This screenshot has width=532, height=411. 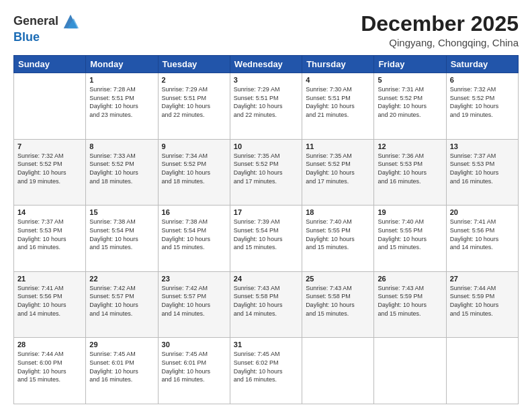 I want to click on day-number: 10, so click(x=266, y=146).